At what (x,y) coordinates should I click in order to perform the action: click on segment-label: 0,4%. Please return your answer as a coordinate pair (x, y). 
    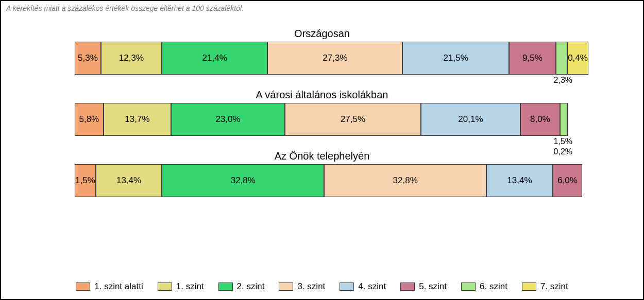
    Looking at the image, I should click on (578, 58).